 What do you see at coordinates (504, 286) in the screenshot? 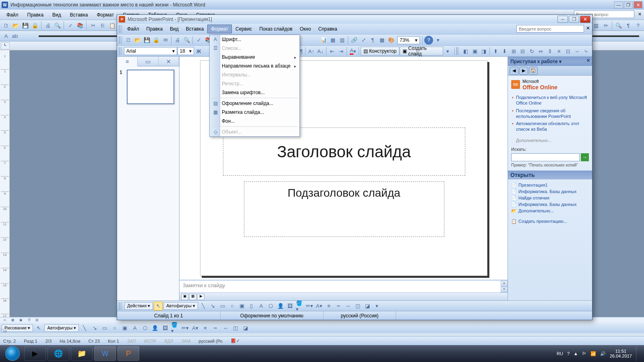
I see `notes-scrollbar: ▲ ▼` at bounding box center [504, 286].